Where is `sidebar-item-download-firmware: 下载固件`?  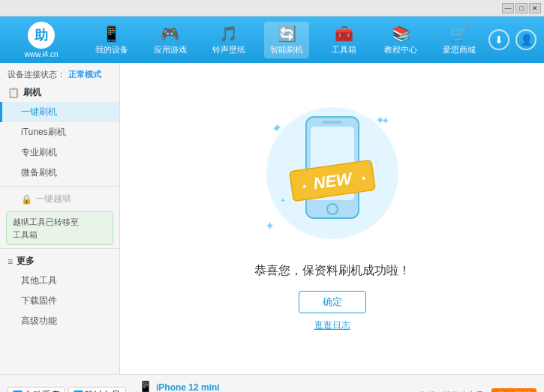
sidebar-item-download-firmware: 下载固件 is located at coordinates (60, 301).